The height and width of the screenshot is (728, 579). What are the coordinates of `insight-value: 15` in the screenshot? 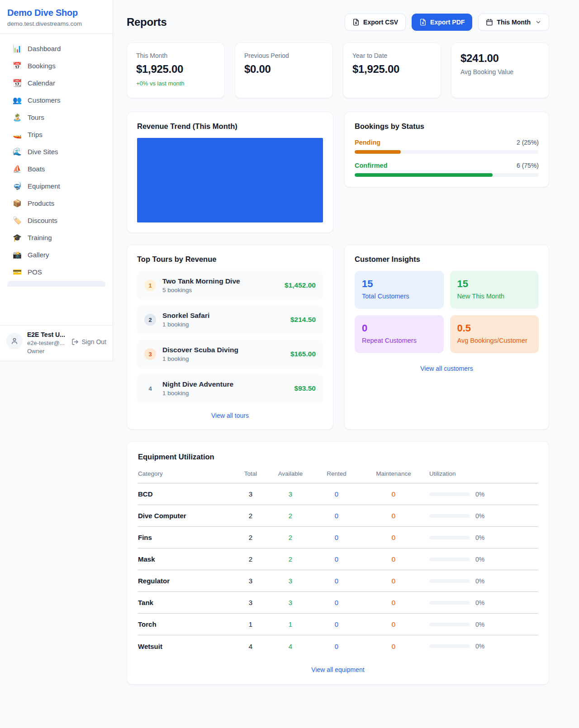 It's located at (495, 284).